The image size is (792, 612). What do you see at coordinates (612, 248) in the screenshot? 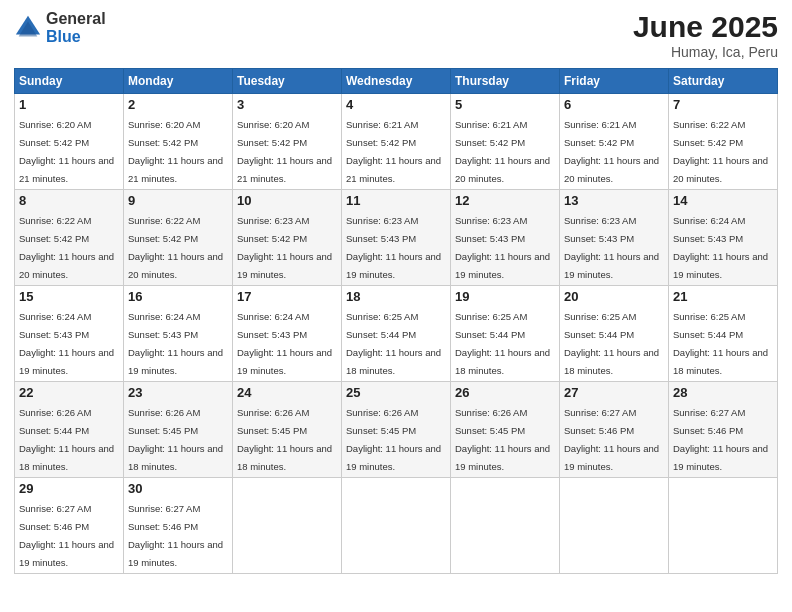
I see `day-info: Sunrise: 6:23 AMSunset: 5:43 PMDaylight:…` at bounding box center [612, 248].